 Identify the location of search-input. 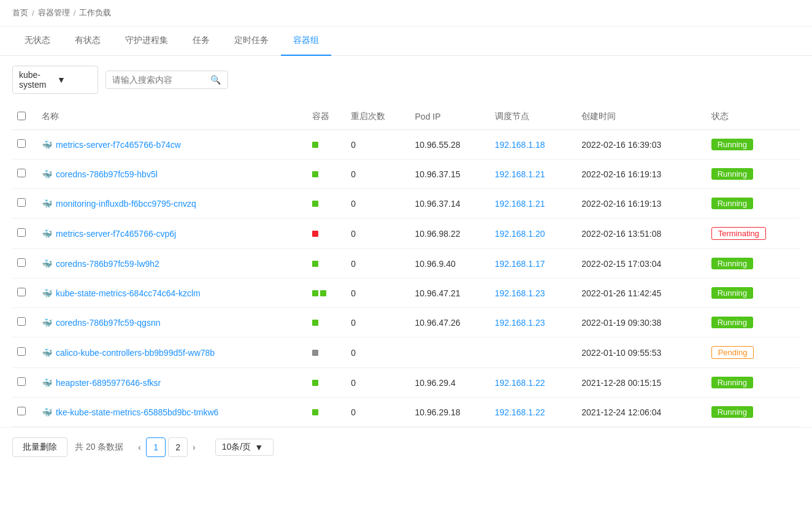
(161, 80).